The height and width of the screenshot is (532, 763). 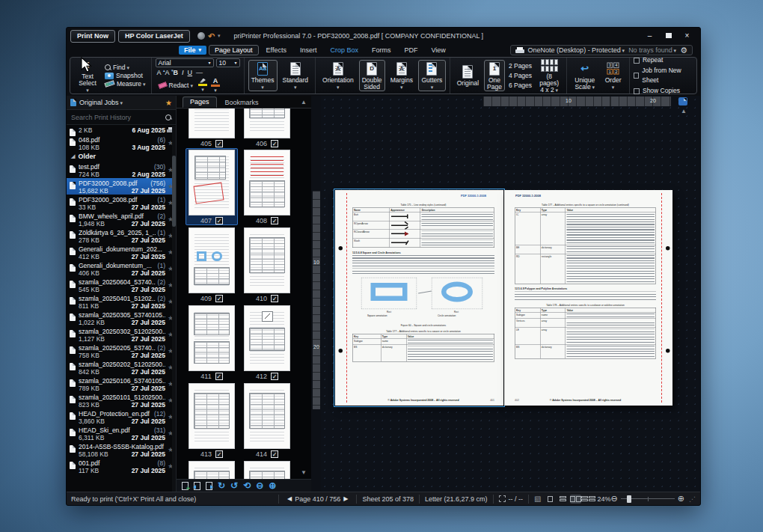 What do you see at coordinates (681, 498) in the screenshot?
I see `zoom-in-button: ⊕` at bounding box center [681, 498].